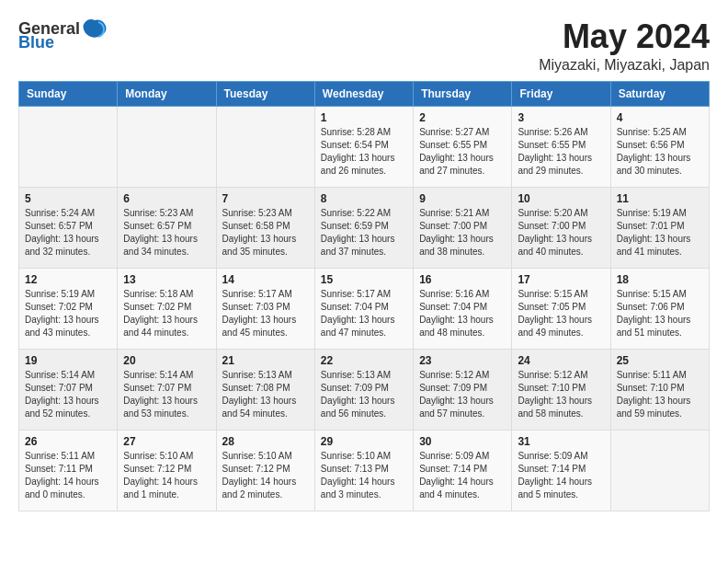 The width and height of the screenshot is (728, 563). Describe the element at coordinates (364, 227) in the screenshot. I see `calendar-day-cell-8: 8Sunrise: 5:22 AMSunset: 6:59 PMDaylight…` at that location.